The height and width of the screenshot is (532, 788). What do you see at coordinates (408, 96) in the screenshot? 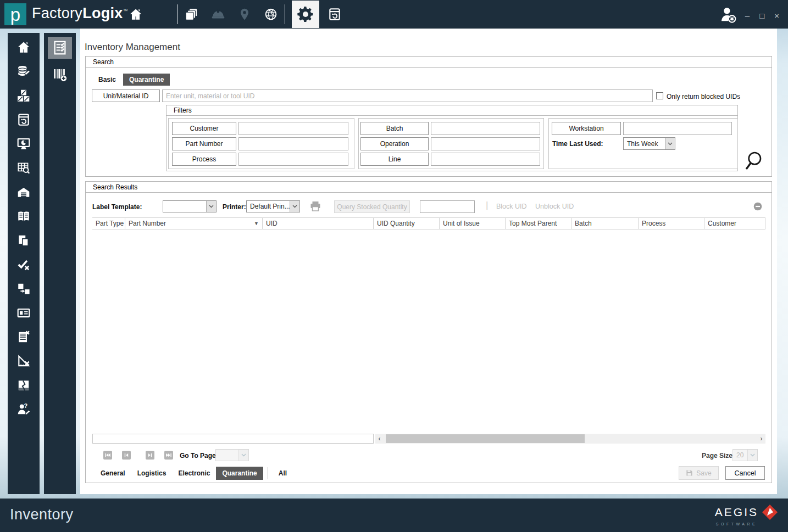
I see `uid-input` at bounding box center [408, 96].